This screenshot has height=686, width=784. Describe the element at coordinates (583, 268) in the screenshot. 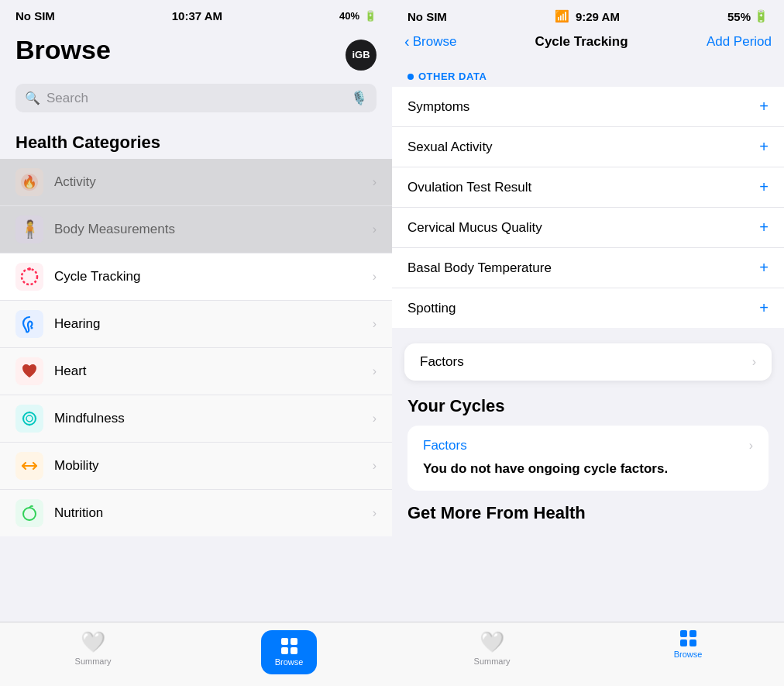

I see `basal-label: Basal Body Temperature` at that location.